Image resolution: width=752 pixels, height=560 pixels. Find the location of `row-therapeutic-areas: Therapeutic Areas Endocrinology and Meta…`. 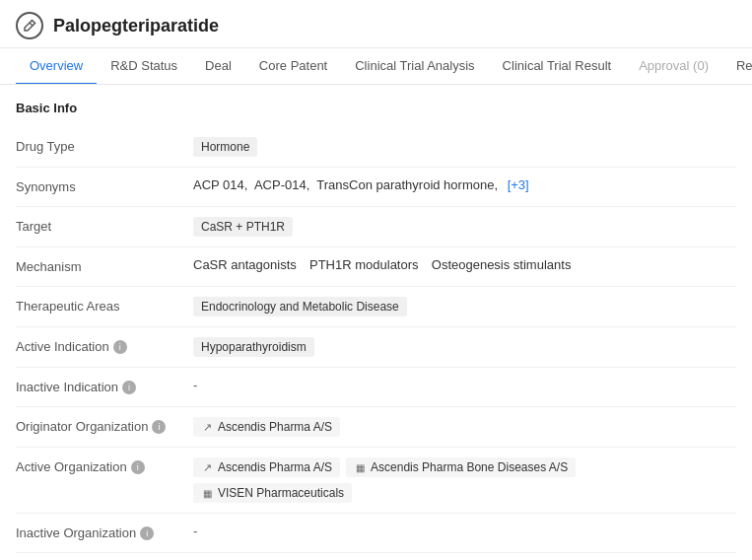

row-therapeutic-areas: Therapeutic Areas Endocrinology and Meta… is located at coordinates (376, 308).